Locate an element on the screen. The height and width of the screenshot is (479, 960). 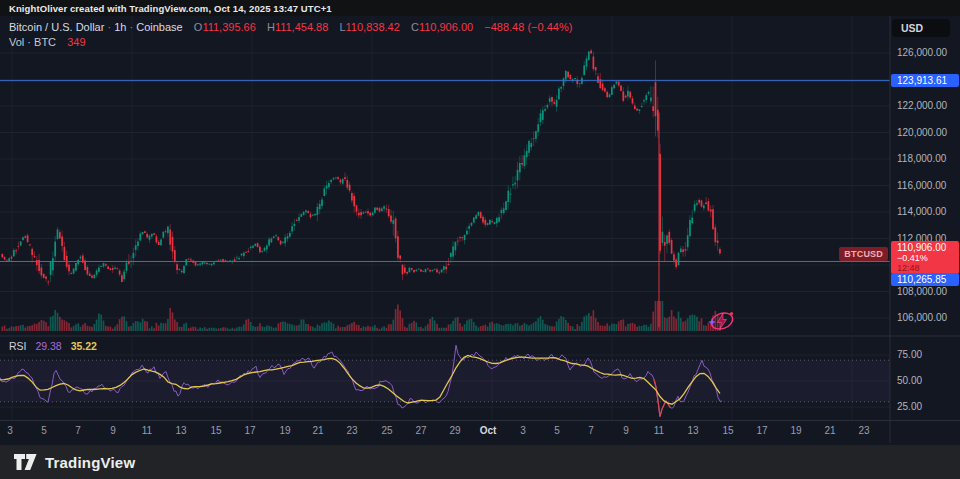
attribution-bar: KnightOliver created with TradingView.co… is located at coordinates (480, 8).